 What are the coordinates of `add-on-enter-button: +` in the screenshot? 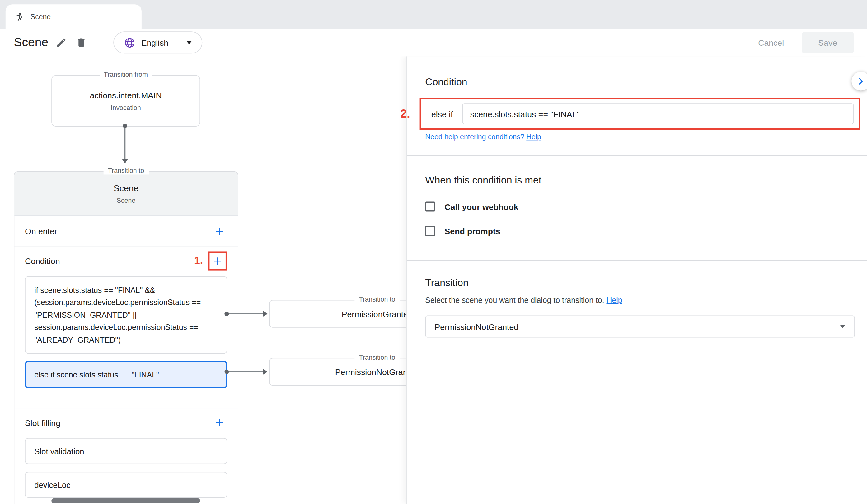 It's located at (220, 231).